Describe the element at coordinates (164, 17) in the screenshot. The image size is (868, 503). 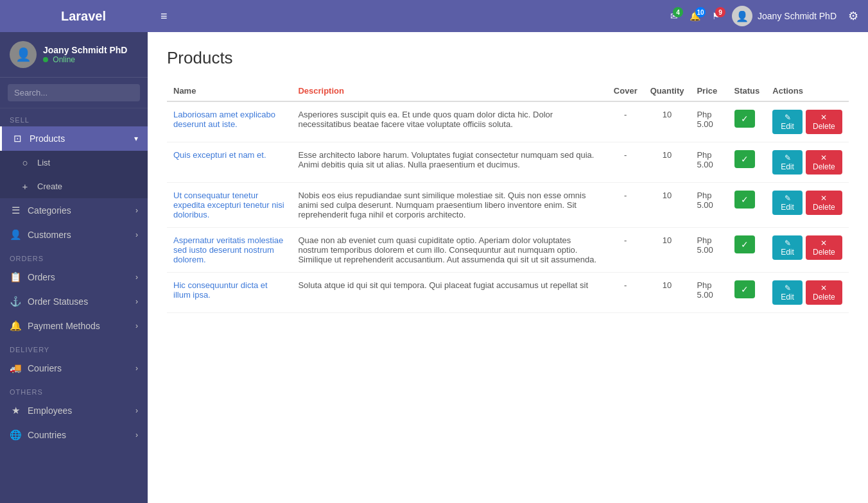
I see `menu-toggle-icon: ≡` at that location.